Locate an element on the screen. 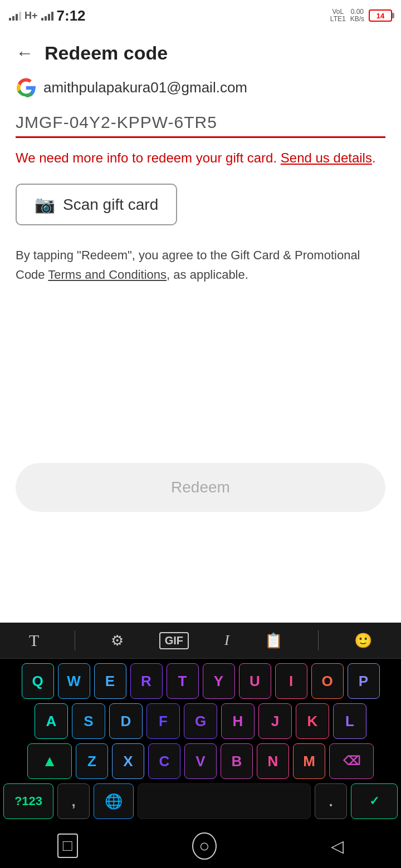 The height and width of the screenshot is (868, 401). key-y: Y is located at coordinates (219, 681).